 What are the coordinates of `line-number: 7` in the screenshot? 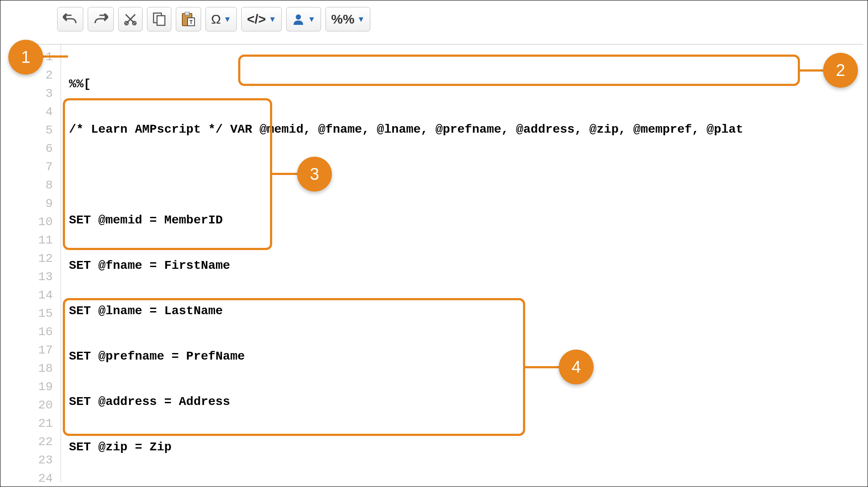 It's located at (41, 167).